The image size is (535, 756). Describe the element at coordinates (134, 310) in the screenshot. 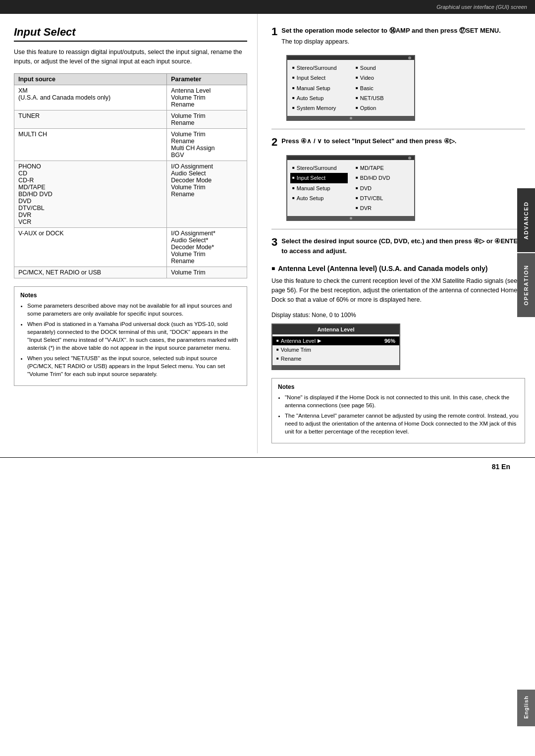

I see `left-note-item: Some parameters described above may not …` at that location.